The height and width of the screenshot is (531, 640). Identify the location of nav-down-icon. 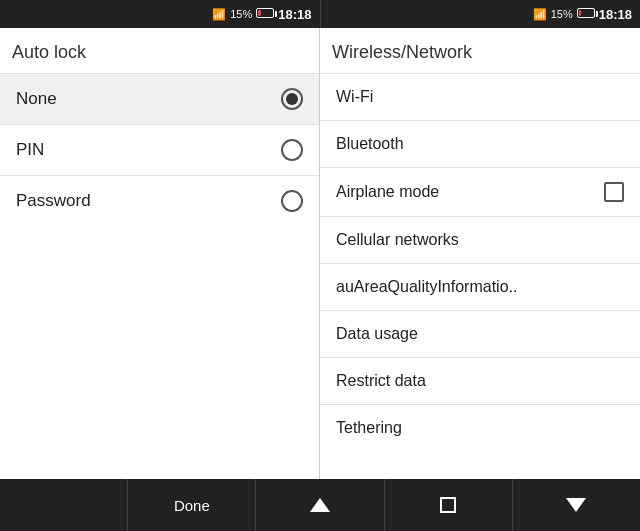
(576, 505).